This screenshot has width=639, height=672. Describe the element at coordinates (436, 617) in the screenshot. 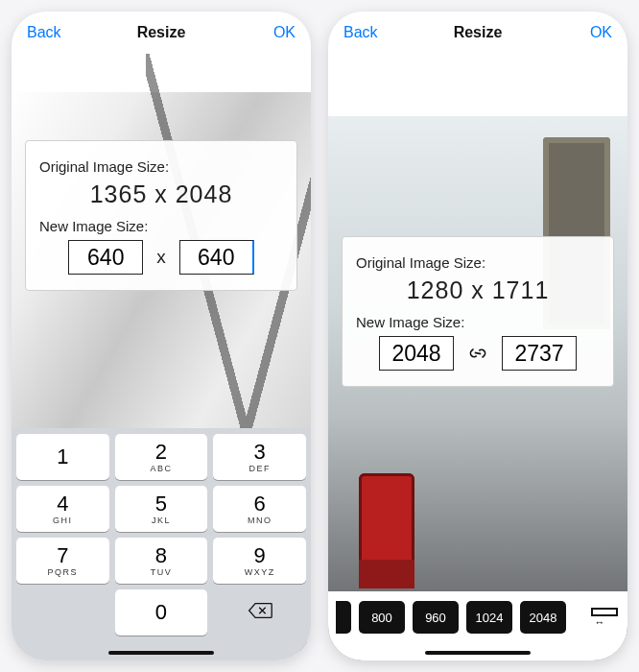

I see `preset-960: 960` at that location.